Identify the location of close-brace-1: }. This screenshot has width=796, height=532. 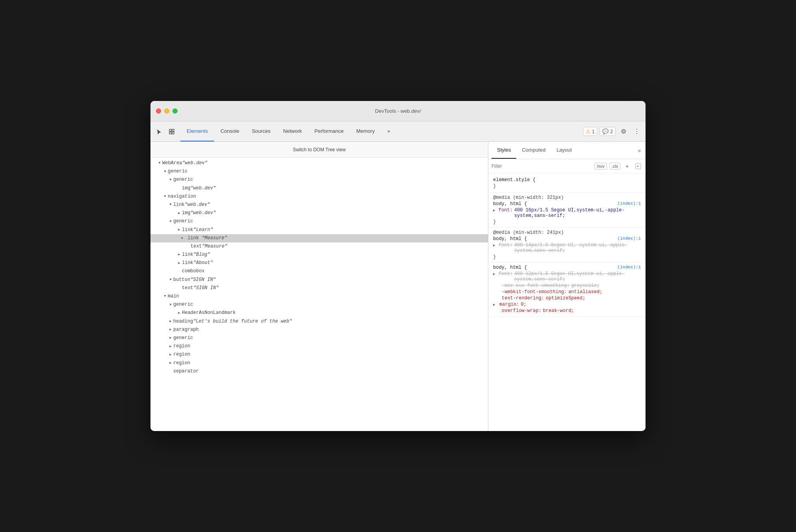
(567, 222).